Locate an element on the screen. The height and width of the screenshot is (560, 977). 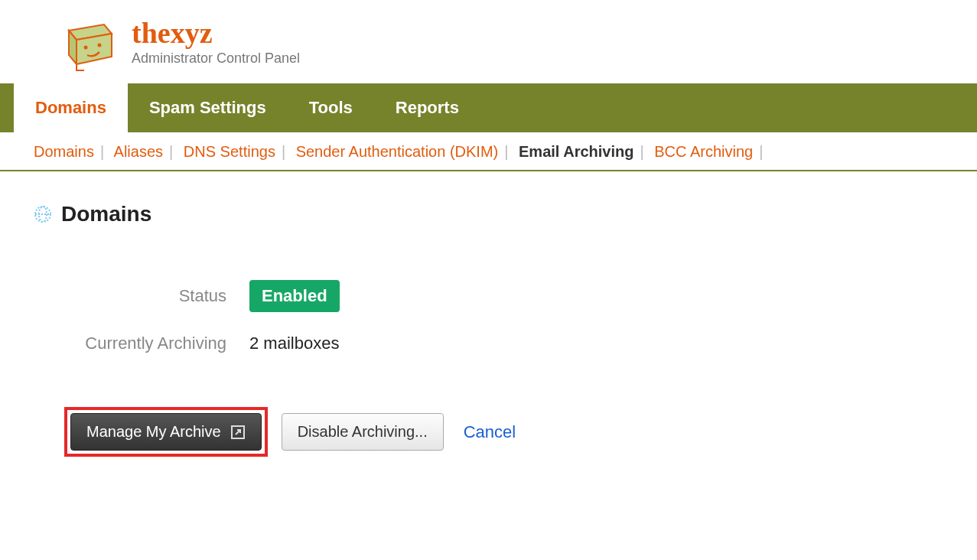
subnav-email-archiving: Email Archiving is located at coordinates (576, 151).